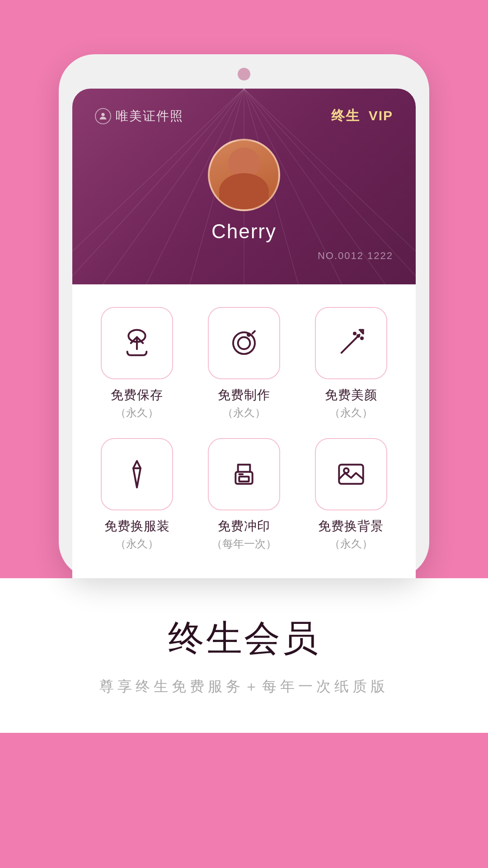 The width and height of the screenshot is (488, 868). Describe the element at coordinates (351, 495) in the screenshot. I see `feature-bg: 免费换背景 （永久）` at that location.